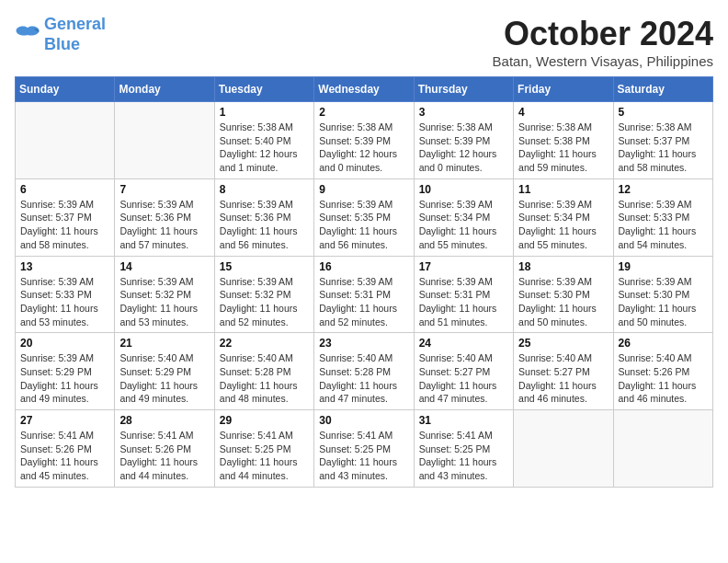 The image size is (728, 563). What do you see at coordinates (663, 141) in the screenshot?
I see `calendar-cell: 5Sunrise: 5:38 AM Sunset: 5:37 PM Daylig…` at bounding box center [663, 141].